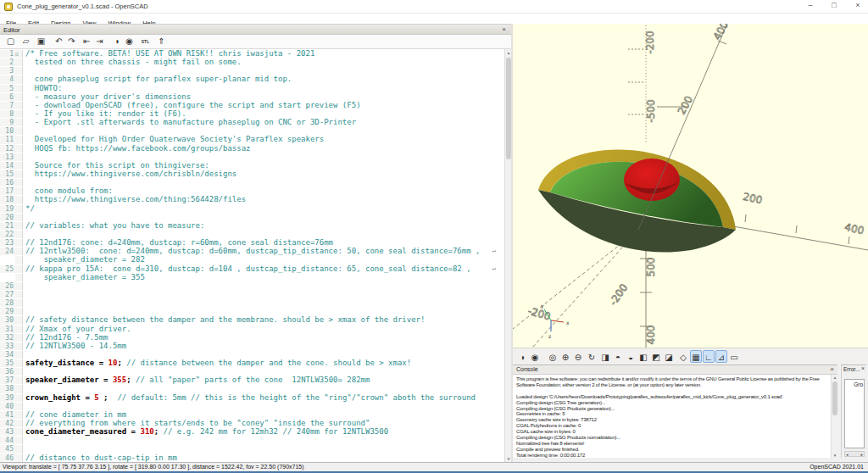 This screenshot has height=473, width=868. I want to click on indent-icon: ⇥, so click(100, 42).